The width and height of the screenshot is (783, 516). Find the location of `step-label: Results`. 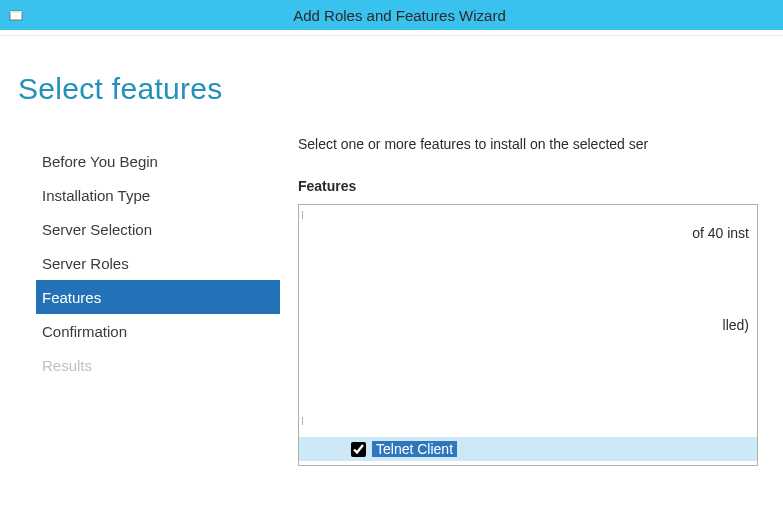

step-label: Results is located at coordinates (67, 366).